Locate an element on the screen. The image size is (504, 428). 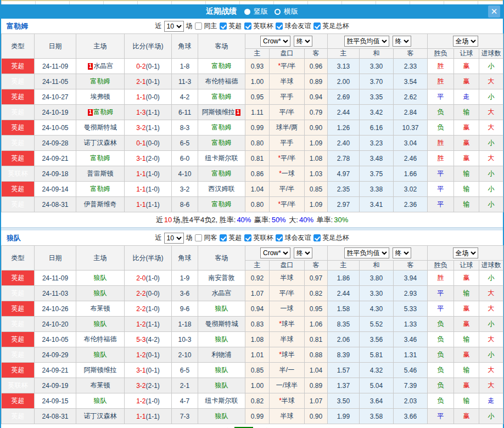
avg-away-odds: 2.62 is located at coordinates (411, 97).